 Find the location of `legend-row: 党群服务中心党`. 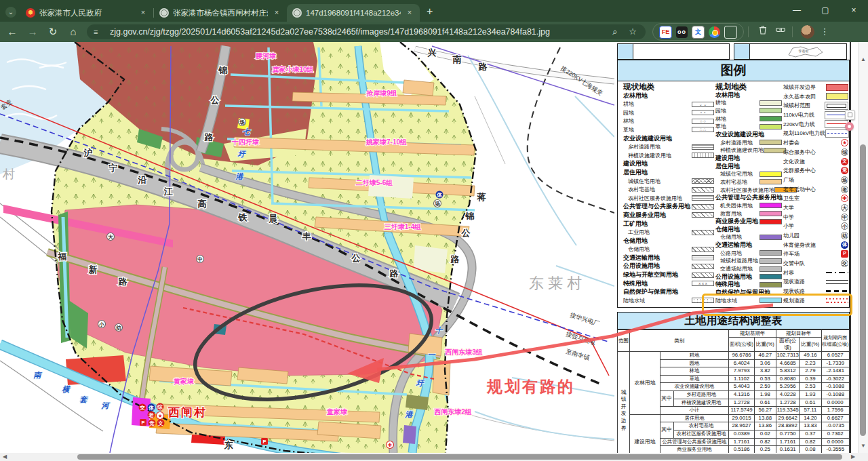

legend-row: 党群服务中心党 is located at coordinates (816, 171).